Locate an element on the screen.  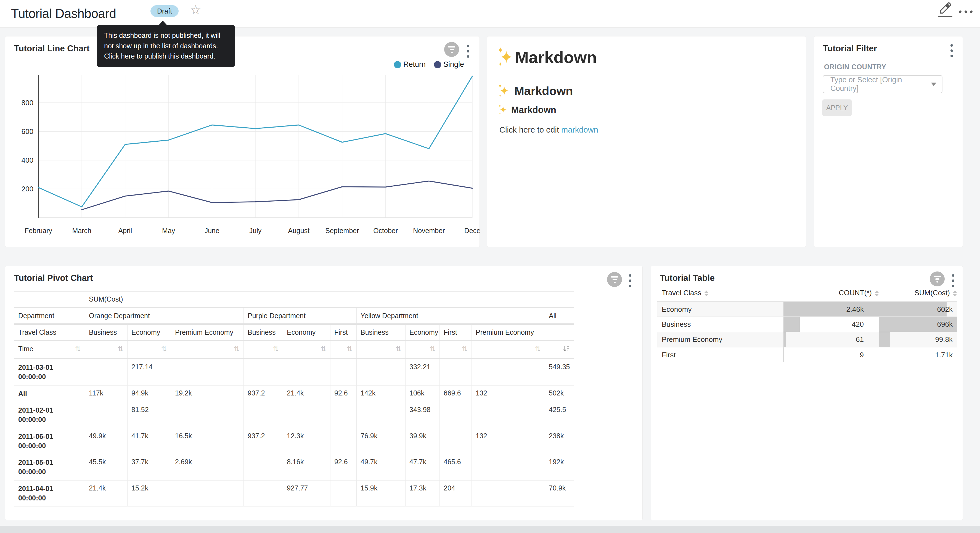
pivot-cell: 49.7k is located at coordinates (381, 468).